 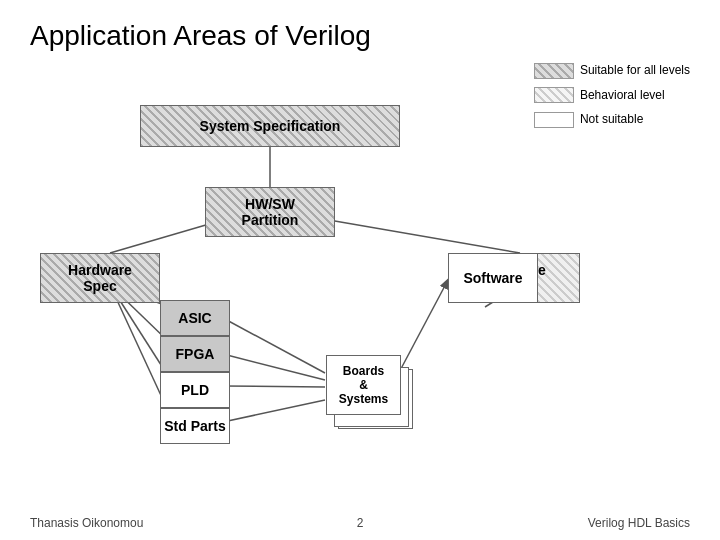 I want to click on hwsw-label: HW/SWPartition, so click(x=270, y=212).